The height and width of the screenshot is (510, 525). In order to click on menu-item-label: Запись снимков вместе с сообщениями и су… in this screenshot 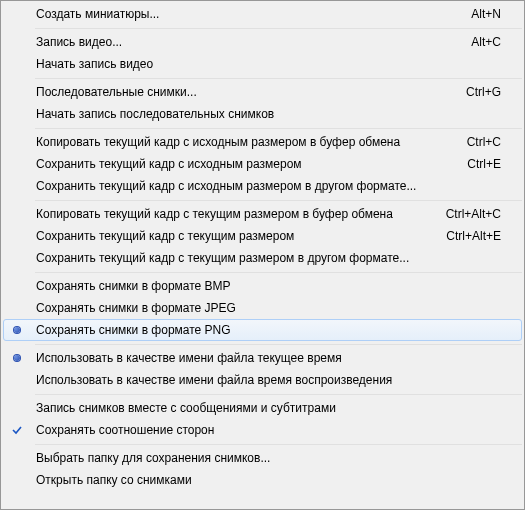, I will do `click(266, 408)`.